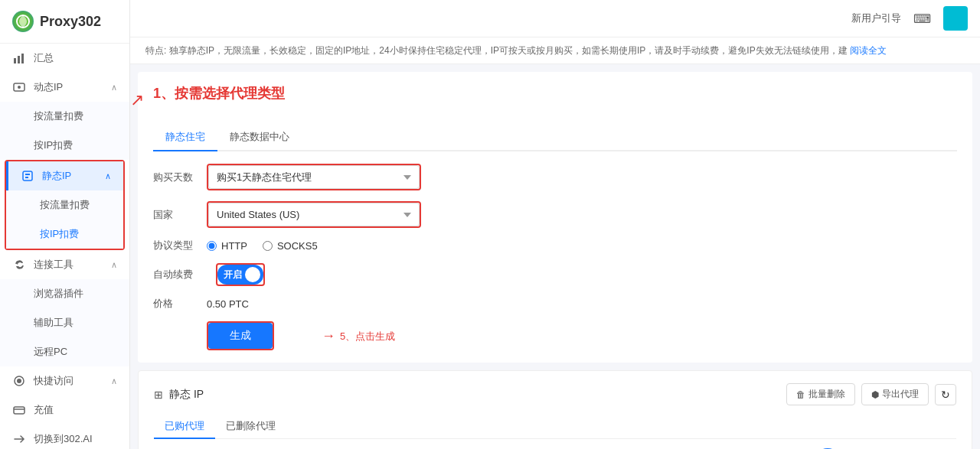 Image resolution: width=980 pixels, height=449 pixels. Describe the element at coordinates (179, 395) in the screenshot. I see `table-title: ⊞ 静态 IP` at that location.